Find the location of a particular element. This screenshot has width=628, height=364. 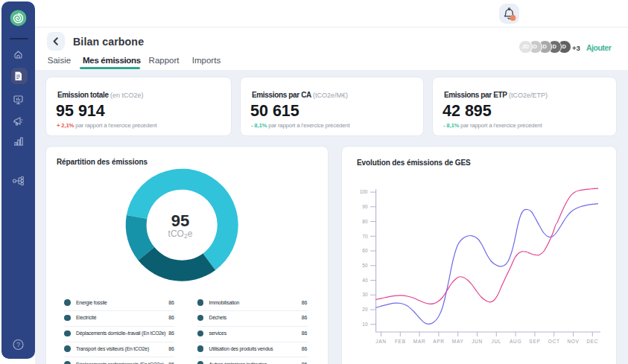

svg-text: AUG is located at coordinates (516, 341).